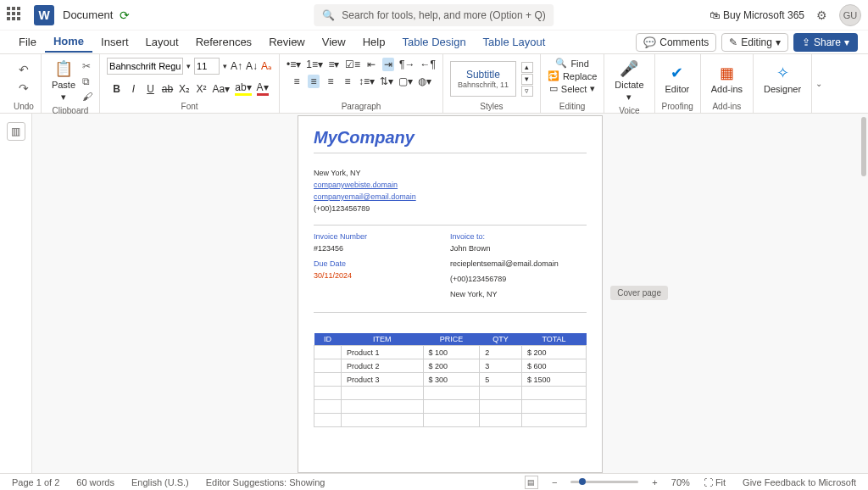 The height and width of the screenshot is (490, 868). What do you see at coordinates (434, 15) in the screenshot?
I see `search-input: 🔍 Search for tools, help, and more (Opti…` at bounding box center [434, 15].